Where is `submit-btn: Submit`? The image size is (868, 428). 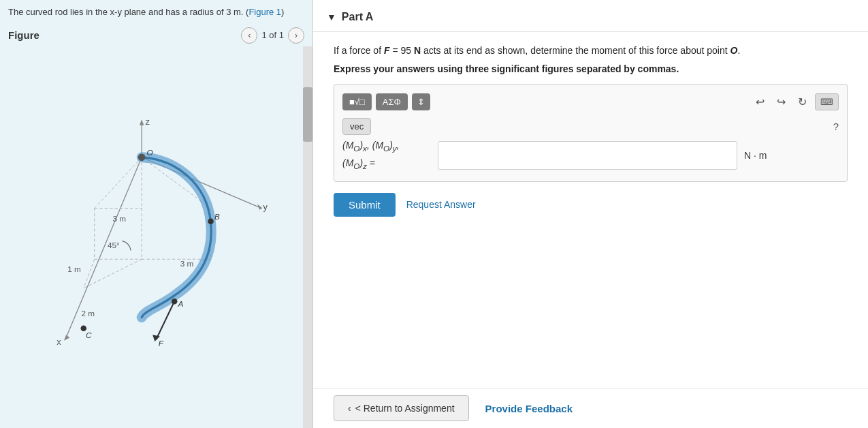
submit-btn: Submit is located at coordinates (365, 204).